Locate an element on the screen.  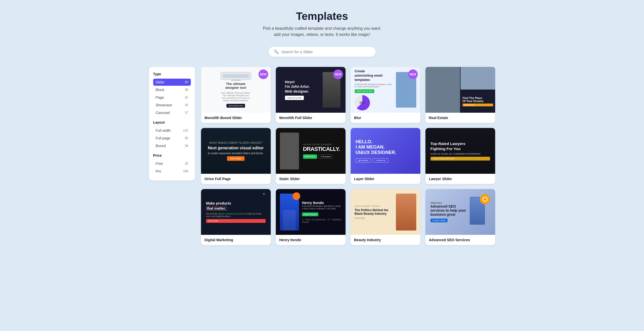
search-bar: 🔍 is located at coordinates (322, 52).